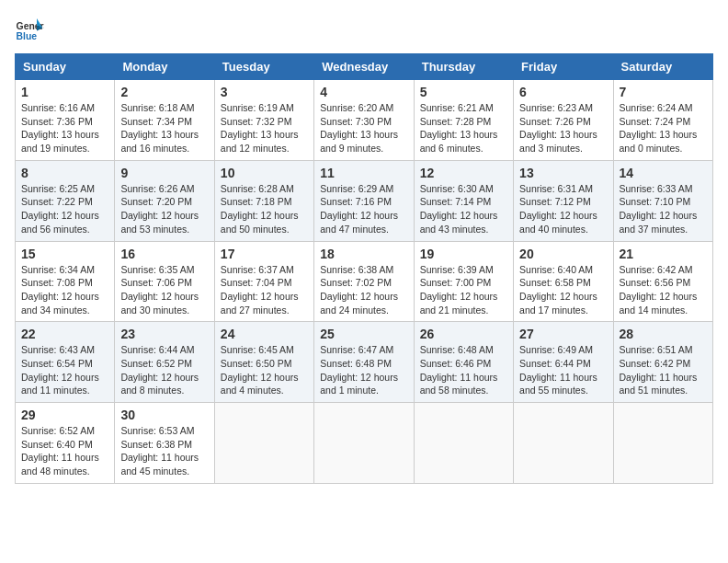  Describe the element at coordinates (364, 201) in the screenshot. I see `calendar-cell: 11Sunrise: 6:29 AMSunset: 7:16 PMDayligh…` at that location.